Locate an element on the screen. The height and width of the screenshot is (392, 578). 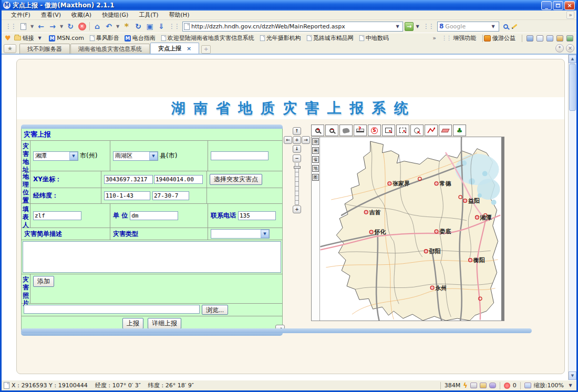
bookmark-radio-guide: M电台指南 is located at coordinates (140, 38).